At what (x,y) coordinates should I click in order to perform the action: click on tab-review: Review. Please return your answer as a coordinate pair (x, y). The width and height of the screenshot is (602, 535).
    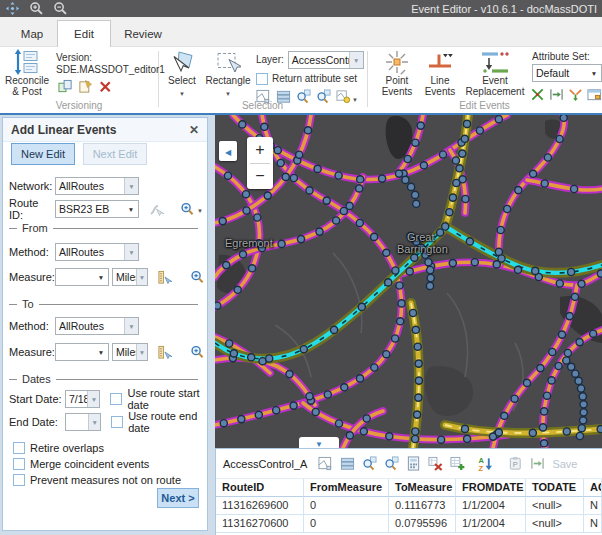
    Looking at the image, I should click on (143, 34).